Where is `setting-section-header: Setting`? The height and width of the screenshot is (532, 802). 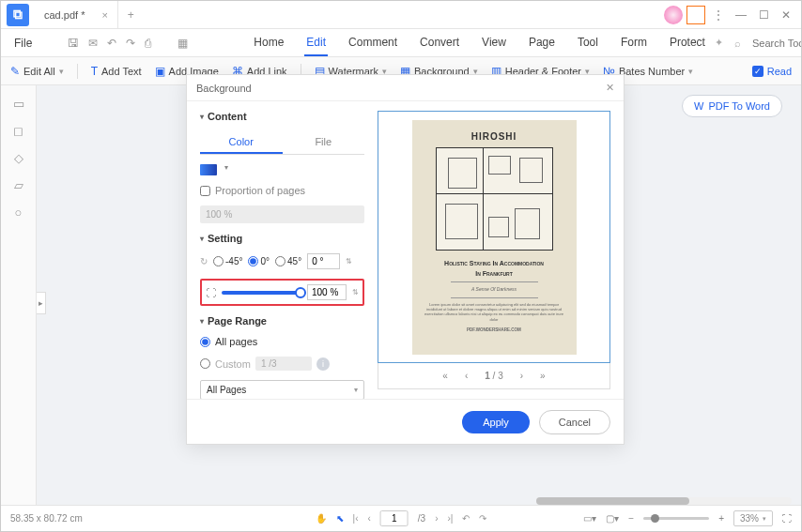 setting-section-header: Setting is located at coordinates (282, 238).